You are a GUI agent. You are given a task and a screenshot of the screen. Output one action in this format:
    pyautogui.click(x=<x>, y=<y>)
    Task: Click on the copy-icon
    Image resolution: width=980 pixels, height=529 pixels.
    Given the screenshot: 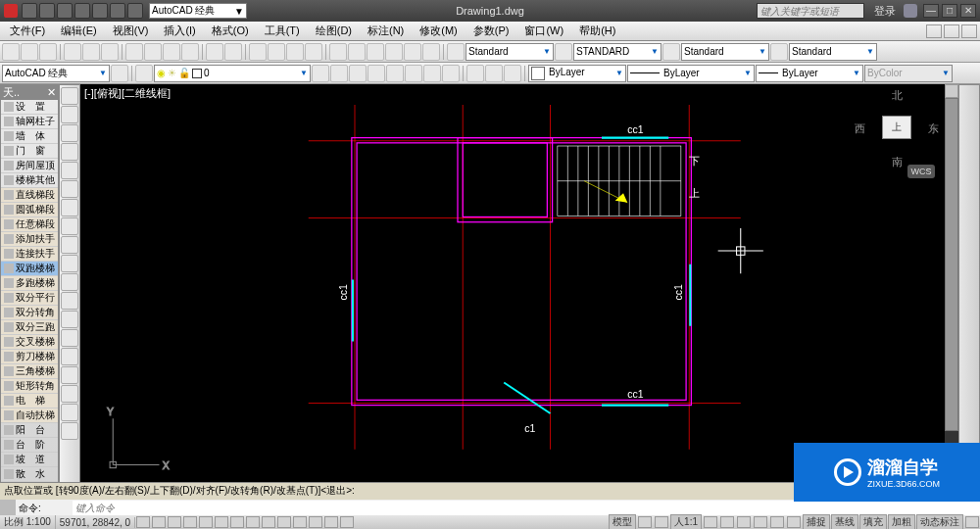 What is the action you would take?
    pyautogui.click(x=153, y=52)
    